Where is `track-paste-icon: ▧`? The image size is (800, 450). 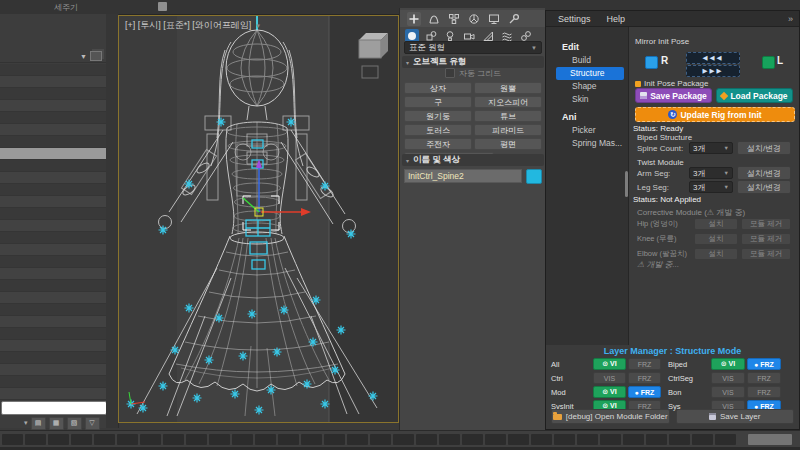 track-paste-icon: ▧ is located at coordinates (74, 424).